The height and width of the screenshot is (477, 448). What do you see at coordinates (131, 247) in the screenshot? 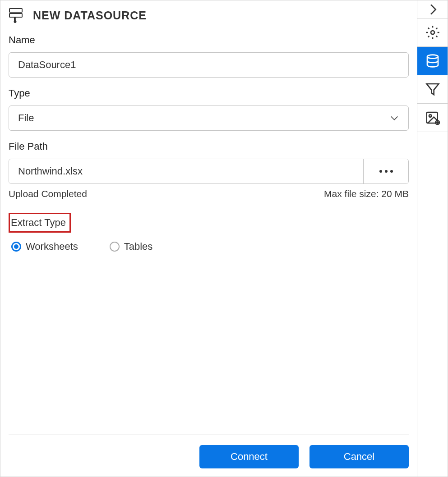
I see `radio-tables: Tables` at bounding box center [131, 247].